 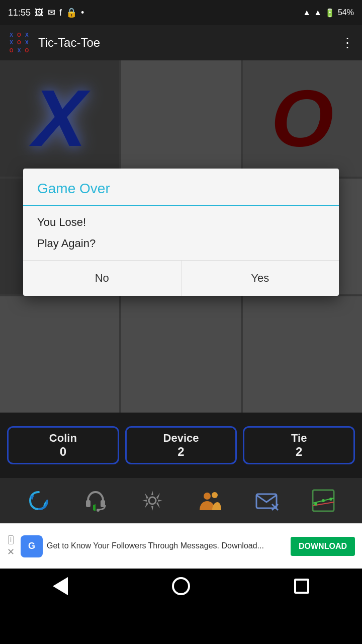 I want to click on app-title: Tic-Tac-Toe, so click(x=186, y=43).